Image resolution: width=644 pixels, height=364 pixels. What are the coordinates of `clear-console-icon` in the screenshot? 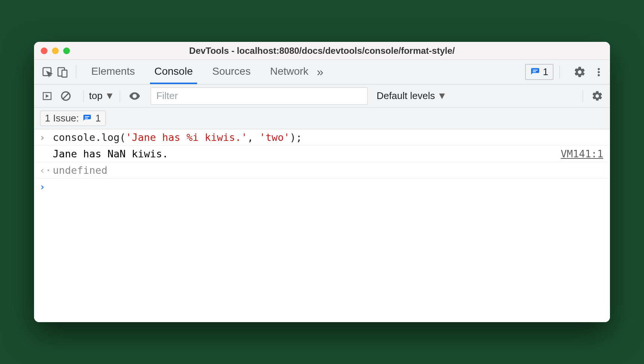 It's located at (66, 96).